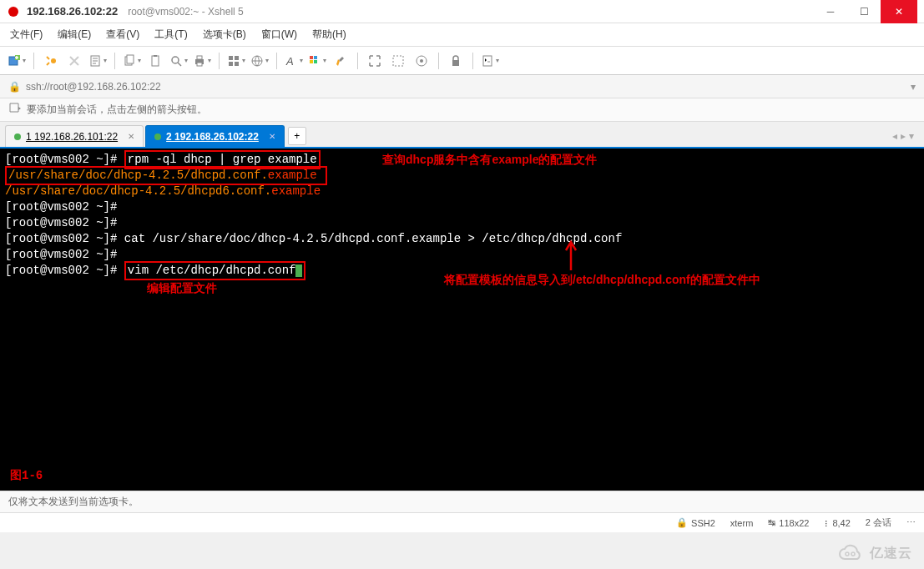  I want to click on menubar: 文件(F) 编辑(E) 查看(V) 工具(T) 选项卡(B) 窗口(W) 帮助(…, so click(462, 35).